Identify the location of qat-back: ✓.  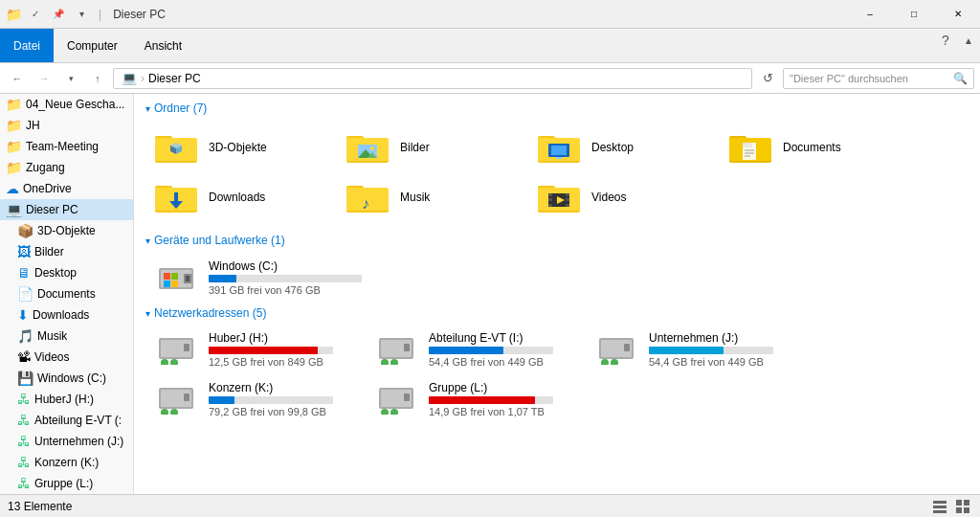
(35, 14).